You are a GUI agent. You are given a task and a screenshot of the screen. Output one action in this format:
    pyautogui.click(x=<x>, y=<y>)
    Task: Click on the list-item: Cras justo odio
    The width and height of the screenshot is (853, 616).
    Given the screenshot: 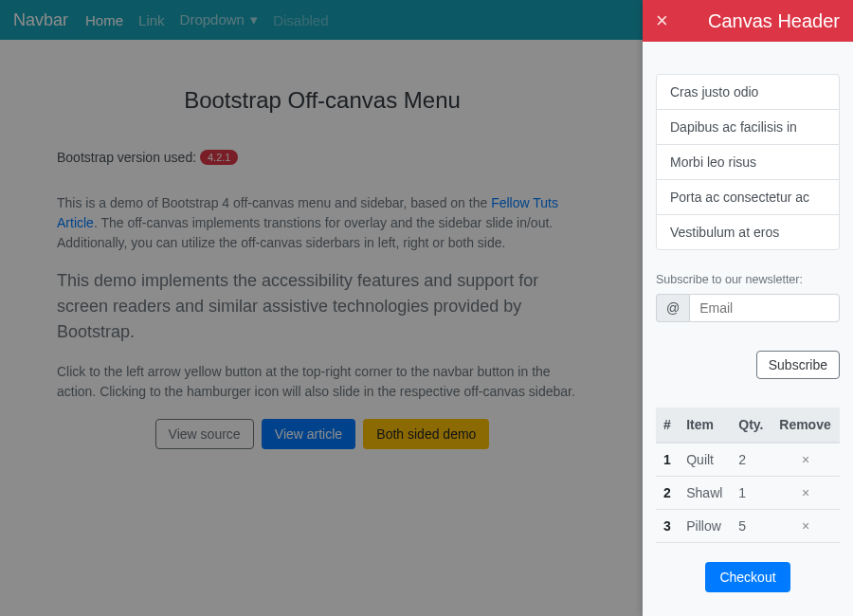 What is the action you would take?
    pyautogui.click(x=748, y=93)
    